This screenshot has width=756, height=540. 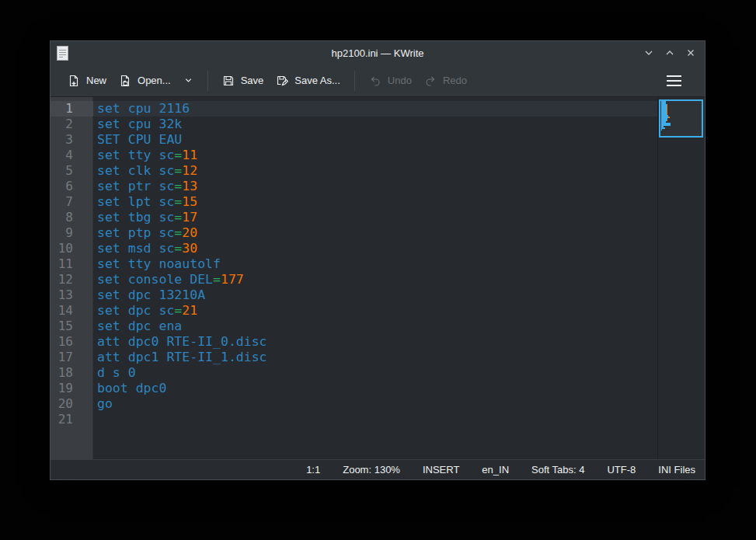 I want to click on maximize-window-icon, so click(x=670, y=53).